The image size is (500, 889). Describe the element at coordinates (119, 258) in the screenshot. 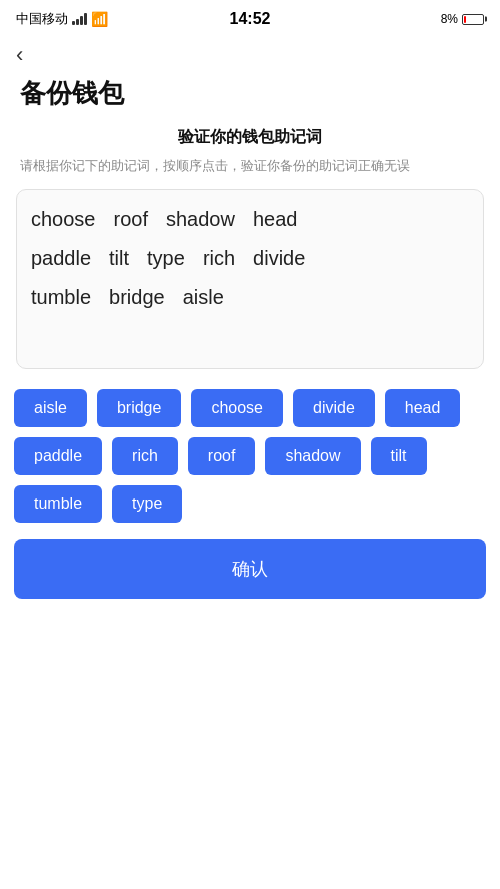

I see `grid-word-tilt: tilt` at that location.